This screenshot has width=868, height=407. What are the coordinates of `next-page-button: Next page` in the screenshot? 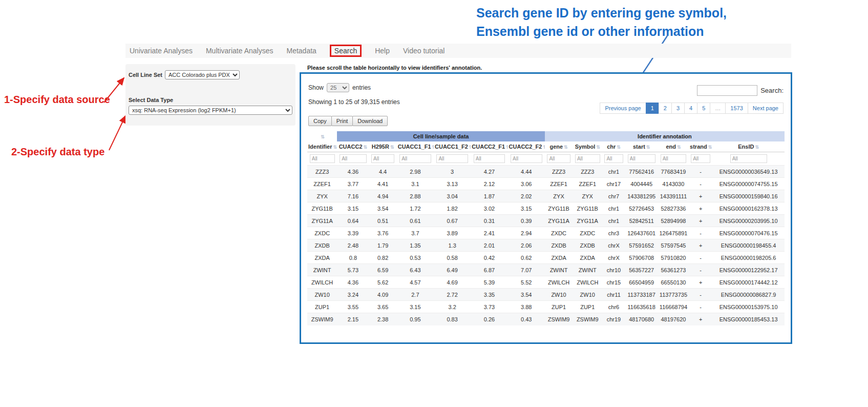 It's located at (766, 108).